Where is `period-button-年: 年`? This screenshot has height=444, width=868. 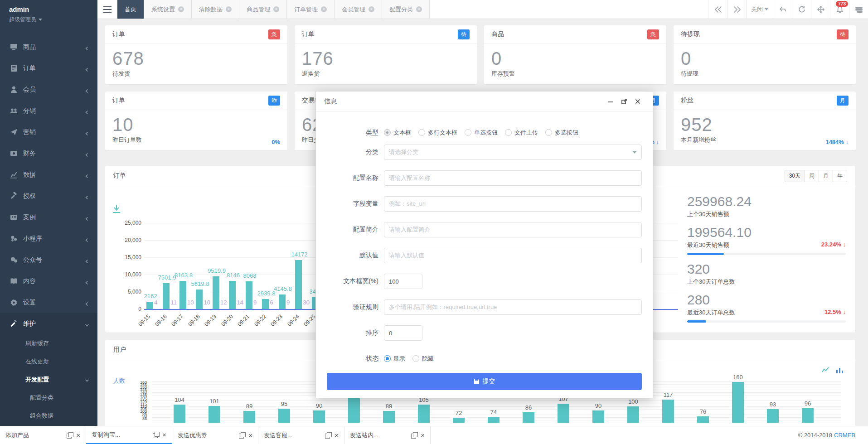 period-button-年: 年 is located at coordinates (840, 176).